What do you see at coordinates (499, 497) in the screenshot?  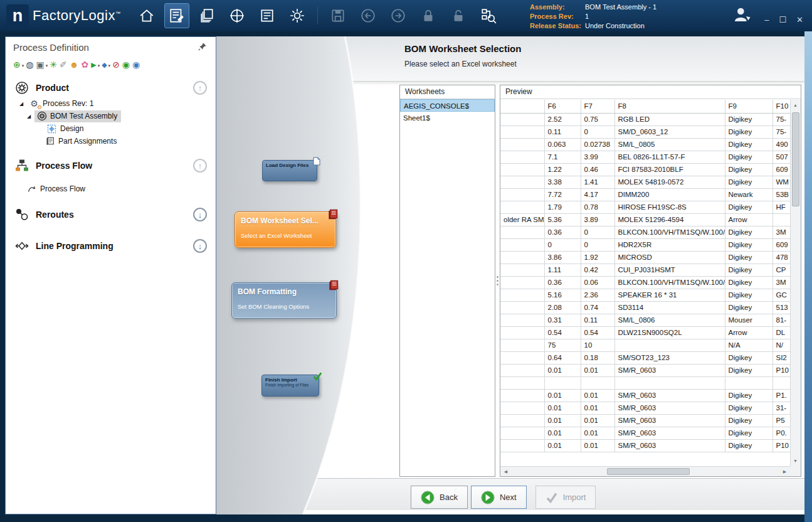 I see `next-button: Next` at bounding box center [499, 497].